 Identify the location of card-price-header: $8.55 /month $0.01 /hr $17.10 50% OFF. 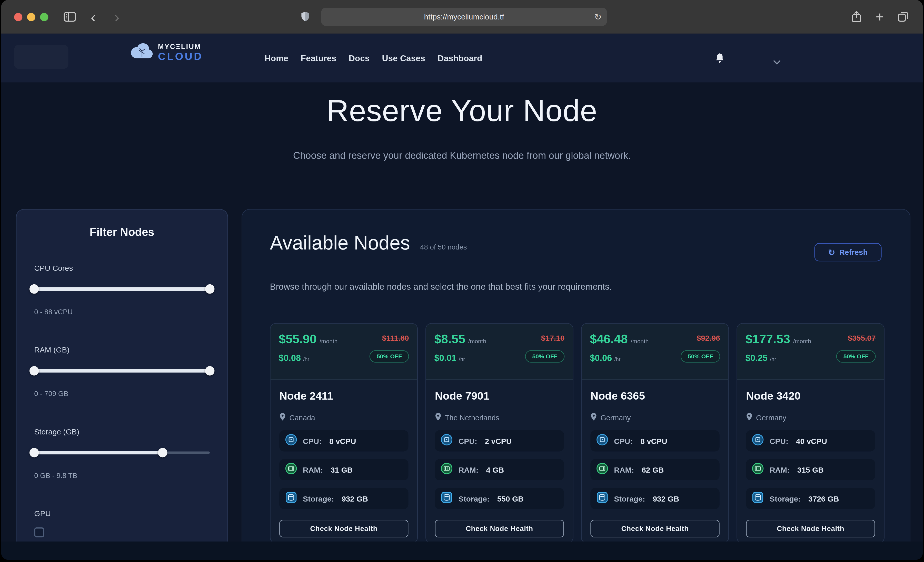
(500, 351).